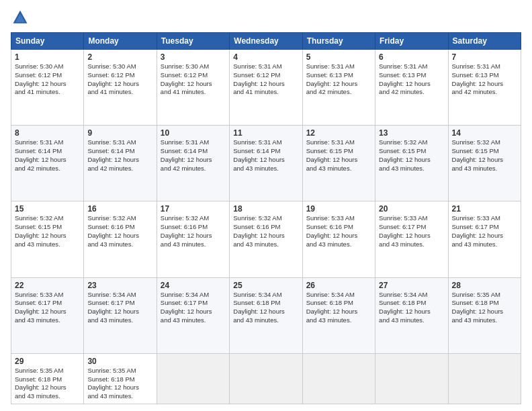 The image size is (532, 411). I want to click on day-number: 29, so click(47, 361).